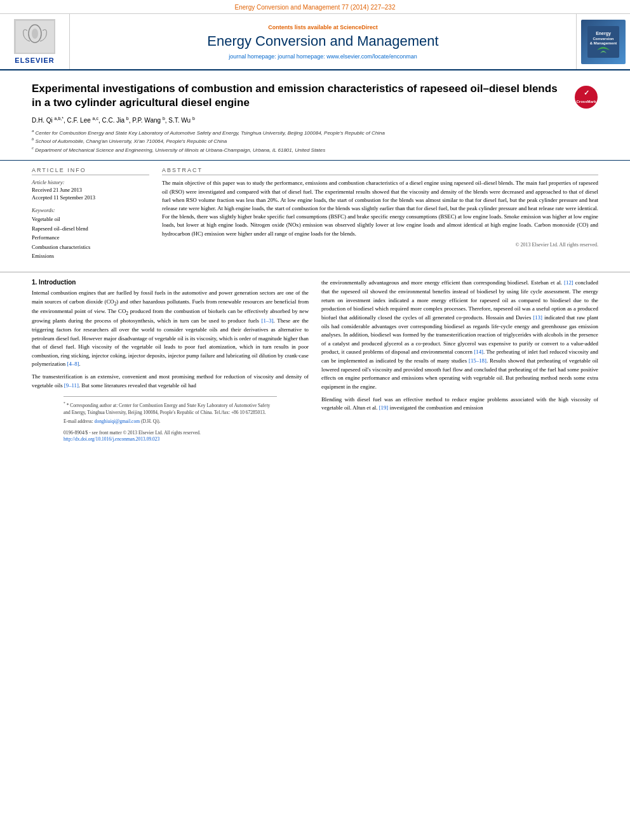 The image size is (630, 840). What do you see at coordinates (72, 364) in the screenshot?
I see `ref-4-8: [4–8]` at bounding box center [72, 364].